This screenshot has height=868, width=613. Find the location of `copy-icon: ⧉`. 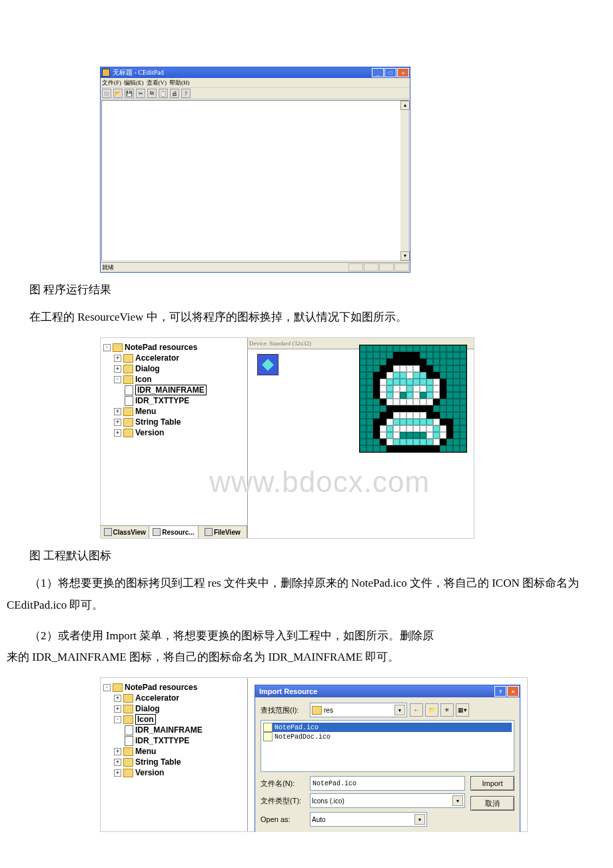

copy-icon: ⧉ is located at coordinates (152, 93).